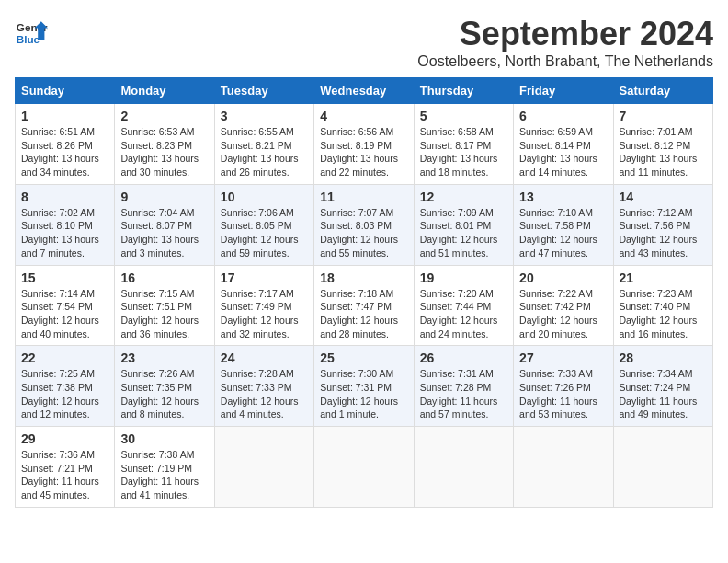 Image resolution: width=728 pixels, height=563 pixels. I want to click on day-info: Sunrise: 7:17 AMSunset: 7:49 PMDaylight:…, so click(265, 315).